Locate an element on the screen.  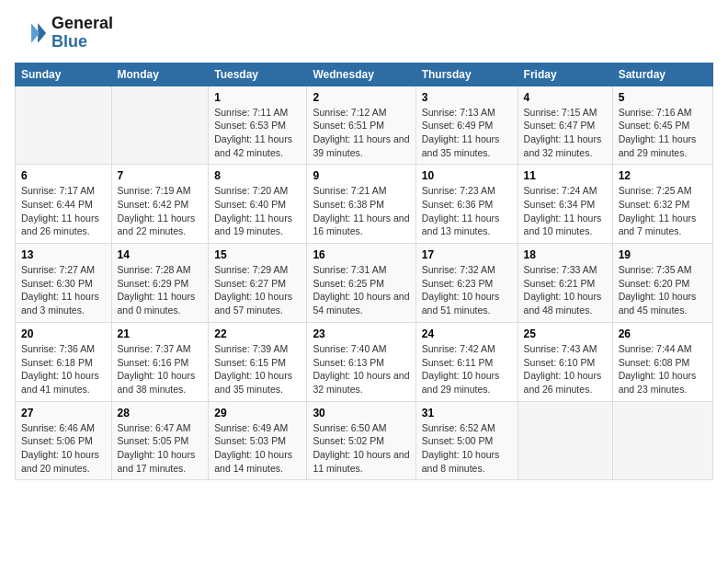
calendar-cell: 6 Sunrise: 7:17 AMSunset: 6:44 PMDayligh… is located at coordinates (64, 204).